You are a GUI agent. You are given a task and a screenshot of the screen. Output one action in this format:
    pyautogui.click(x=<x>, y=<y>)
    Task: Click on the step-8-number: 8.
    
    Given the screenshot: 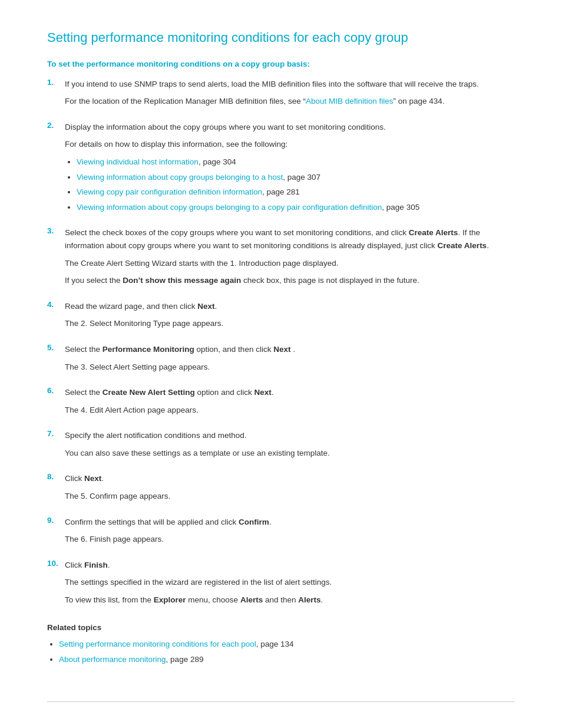 What is the action you would take?
    pyautogui.click(x=56, y=476)
    